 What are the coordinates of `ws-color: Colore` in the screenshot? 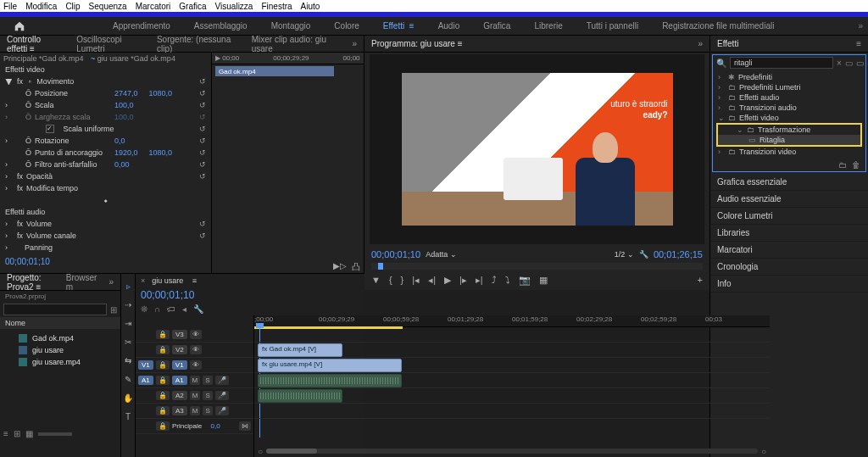 It's located at (346, 25).